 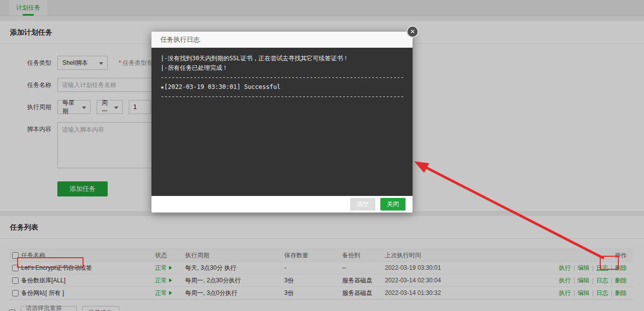 What do you see at coordinates (282, 58) in the screenshot?
I see `log-line: |-没有找到30天内到期的SSL证书，正在尝试去寻找其它可续签证书！` at bounding box center [282, 58].